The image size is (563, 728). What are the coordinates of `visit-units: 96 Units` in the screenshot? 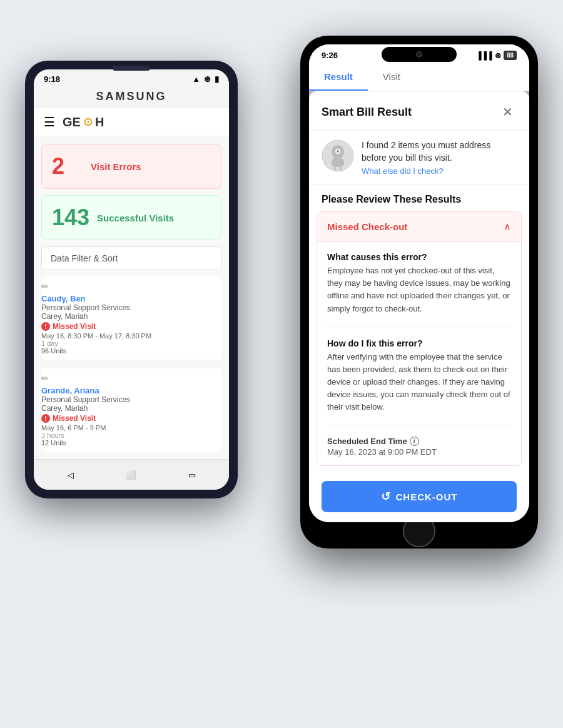 It's located at (131, 351).